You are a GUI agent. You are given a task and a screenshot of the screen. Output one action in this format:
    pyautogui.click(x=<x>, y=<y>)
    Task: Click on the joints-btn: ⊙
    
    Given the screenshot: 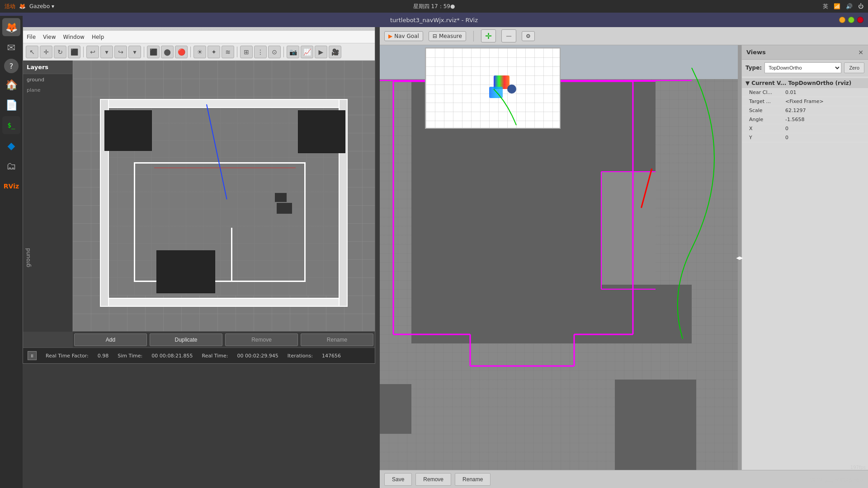 What is the action you would take?
    pyautogui.click(x=274, y=52)
    